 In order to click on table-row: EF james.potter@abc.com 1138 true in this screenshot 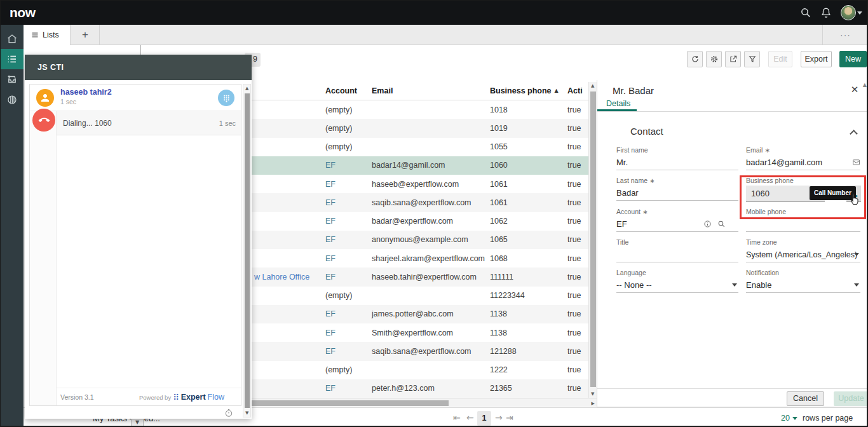, I will do `click(420, 314)`.